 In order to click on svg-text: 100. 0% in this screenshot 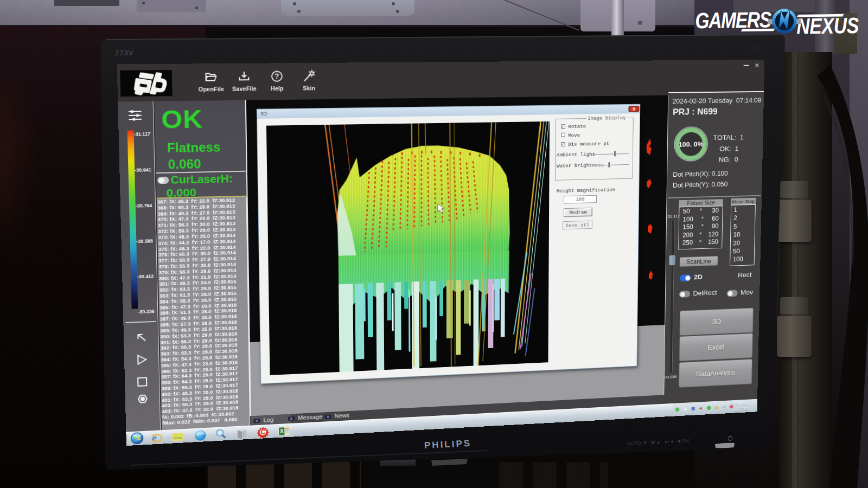, I will do `click(691, 144)`.